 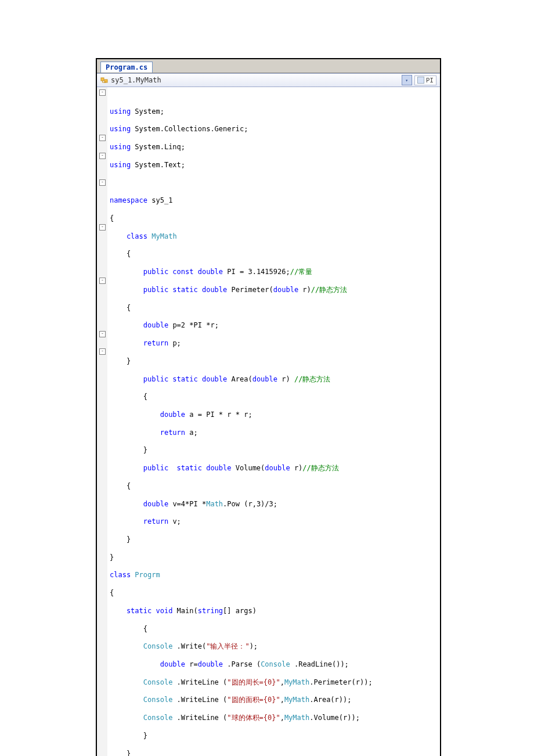 I want to click on fold-gutter: - - - - - - - -, so click(x=102, y=422).